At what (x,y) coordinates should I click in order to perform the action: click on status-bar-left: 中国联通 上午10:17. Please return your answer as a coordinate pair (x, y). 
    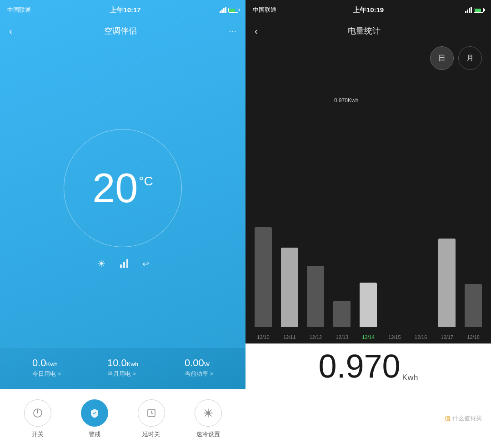
    Looking at the image, I should click on (123, 10).